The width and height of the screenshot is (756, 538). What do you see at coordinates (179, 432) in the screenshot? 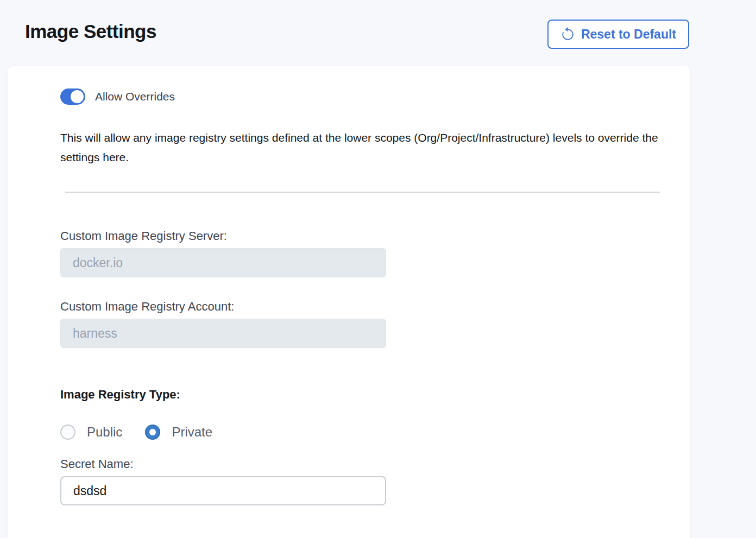
I see `radio-option-private: Private` at bounding box center [179, 432].